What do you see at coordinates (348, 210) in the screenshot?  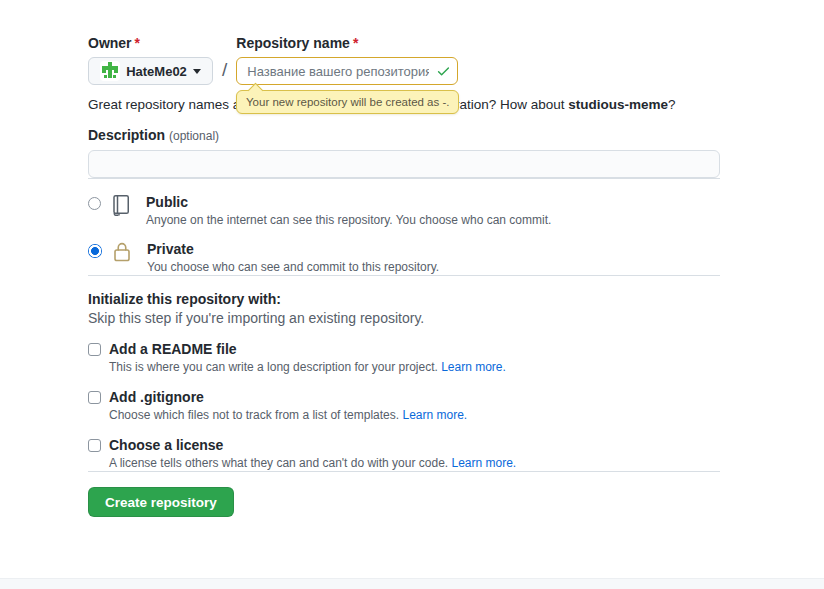 I see `public-option-texts: Public Anyone on the internet can see th…` at bounding box center [348, 210].